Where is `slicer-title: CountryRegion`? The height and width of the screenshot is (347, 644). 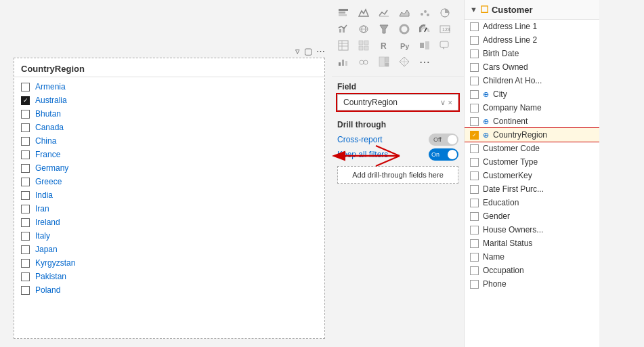
slicer-title: CountryRegion is located at coordinates (169, 68).